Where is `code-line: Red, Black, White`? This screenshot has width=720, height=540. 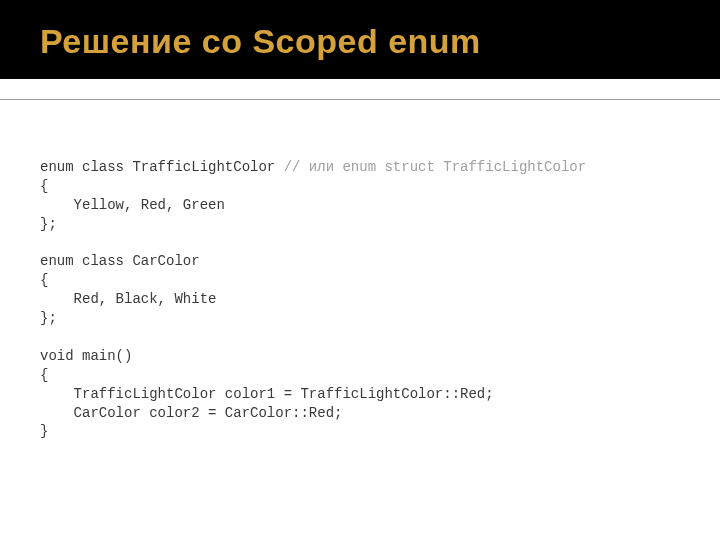 code-line: Red, Black, White is located at coordinates (128, 299).